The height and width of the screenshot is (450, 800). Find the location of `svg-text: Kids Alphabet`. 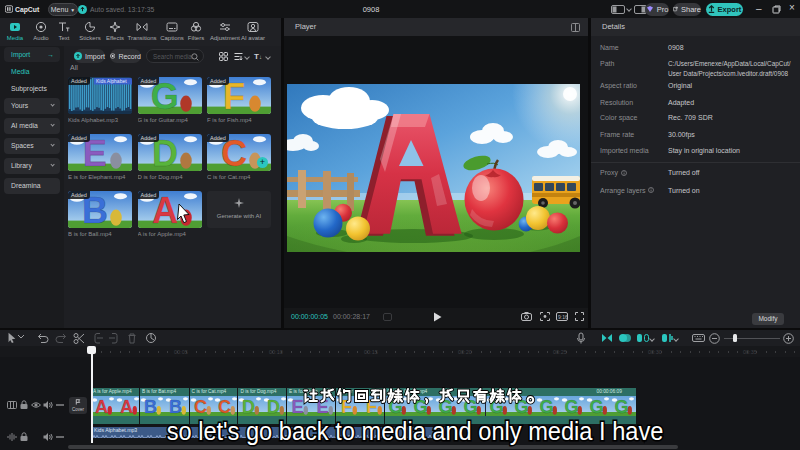

svg-text: Kids Alphabet is located at coordinates (112, 81).